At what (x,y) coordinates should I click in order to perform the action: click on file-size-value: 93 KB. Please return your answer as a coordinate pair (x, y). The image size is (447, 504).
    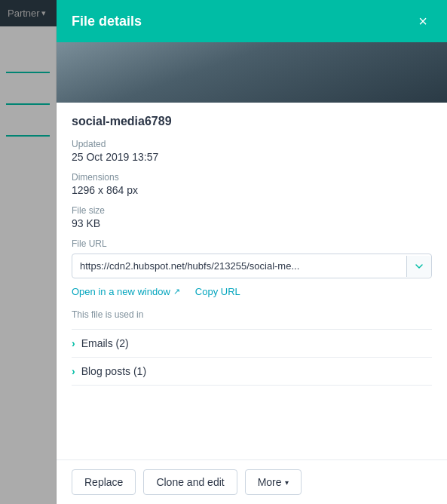
    Looking at the image, I should click on (252, 223).